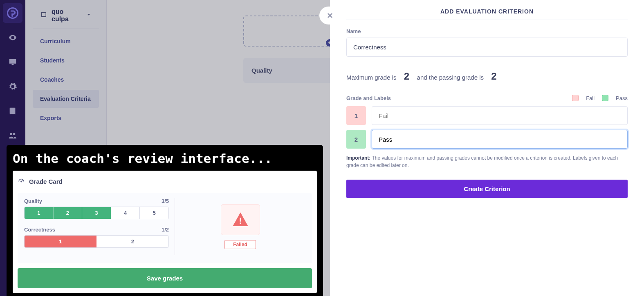 This screenshot has width=644, height=296. Describe the element at coordinates (96, 242) in the screenshot. I see `correctness-segbar: 1 2` at that location.